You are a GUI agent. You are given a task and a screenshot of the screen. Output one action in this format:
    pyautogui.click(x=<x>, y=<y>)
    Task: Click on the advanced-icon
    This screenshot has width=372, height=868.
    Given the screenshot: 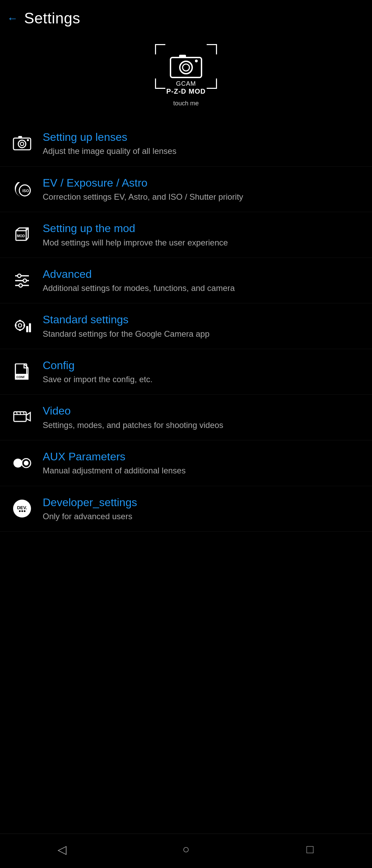 What is the action you would take?
    pyautogui.click(x=22, y=281)
    